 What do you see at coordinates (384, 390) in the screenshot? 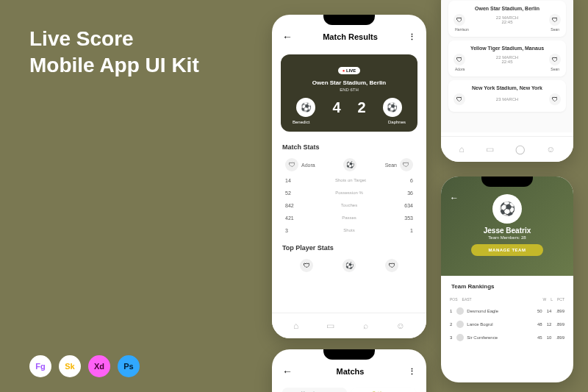
I see `tab-spi-league: Spi League` at bounding box center [384, 390].